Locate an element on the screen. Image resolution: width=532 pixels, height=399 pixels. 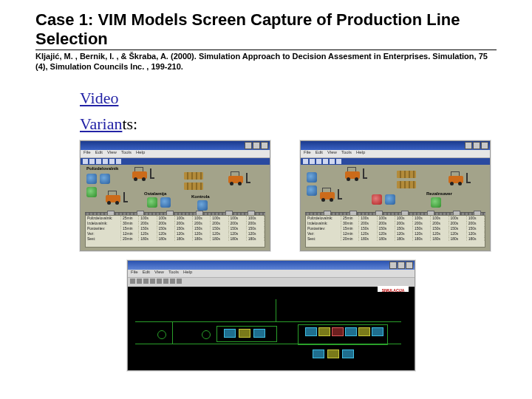
table-cell: 20min is located at coordinates (130, 239).